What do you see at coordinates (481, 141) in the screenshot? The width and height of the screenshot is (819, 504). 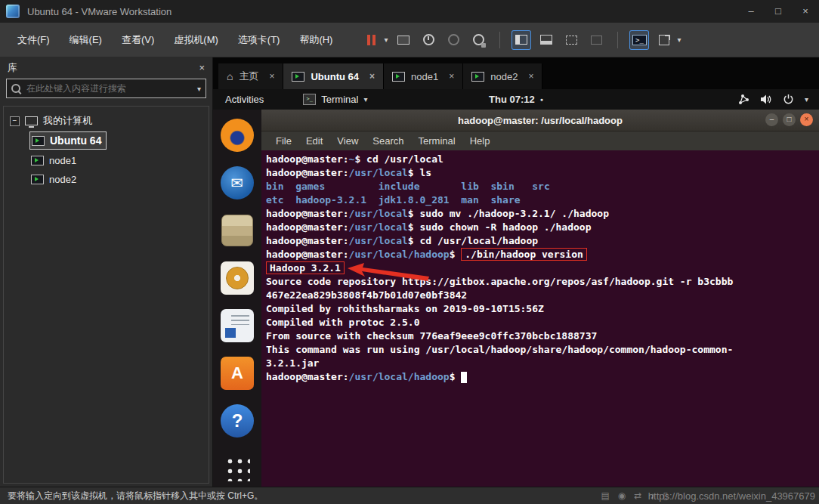 I see `terminal-menu-help: Help` at bounding box center [481, 141].